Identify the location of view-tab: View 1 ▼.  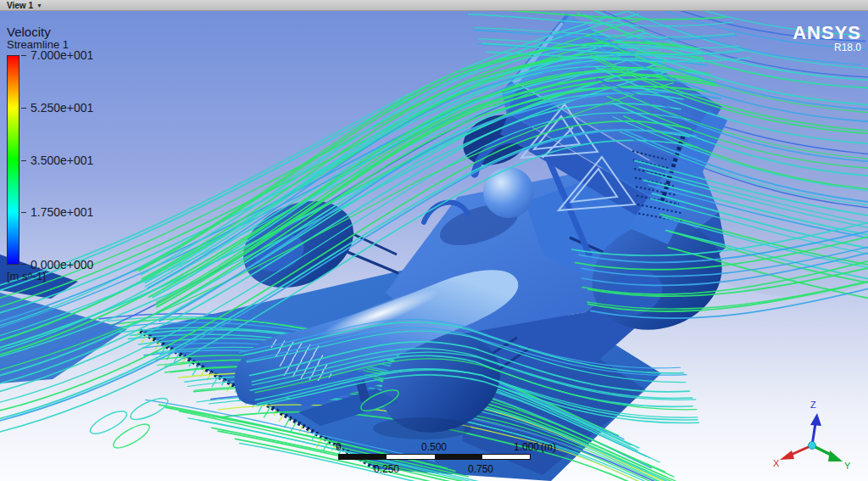
(25, 5).